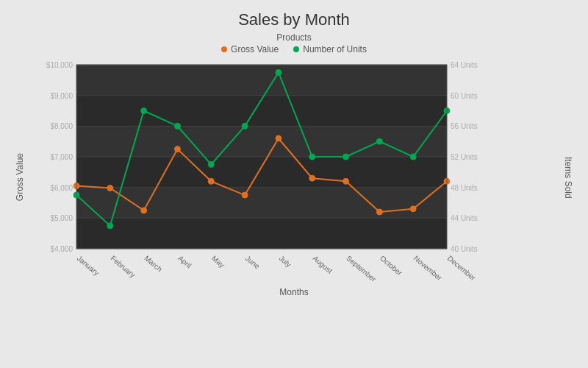  What do you see at coordinates (153, 263) in the screenshot?
I see `svg-text: March` at bounding box center [153, 263].